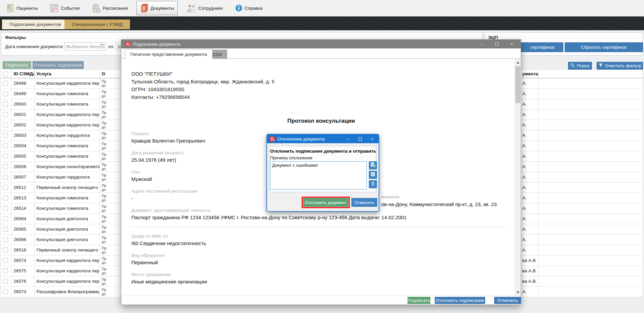  What do you see at coordinates (6, 74) in the screenshot?
I see `select-all-header` at bounding box center [6, 74].